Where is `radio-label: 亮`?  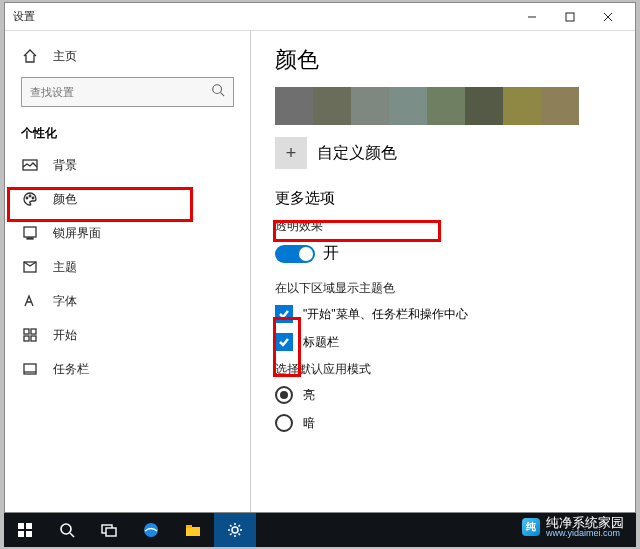
radio-label: 亮 is located at coordinates (309, 396).